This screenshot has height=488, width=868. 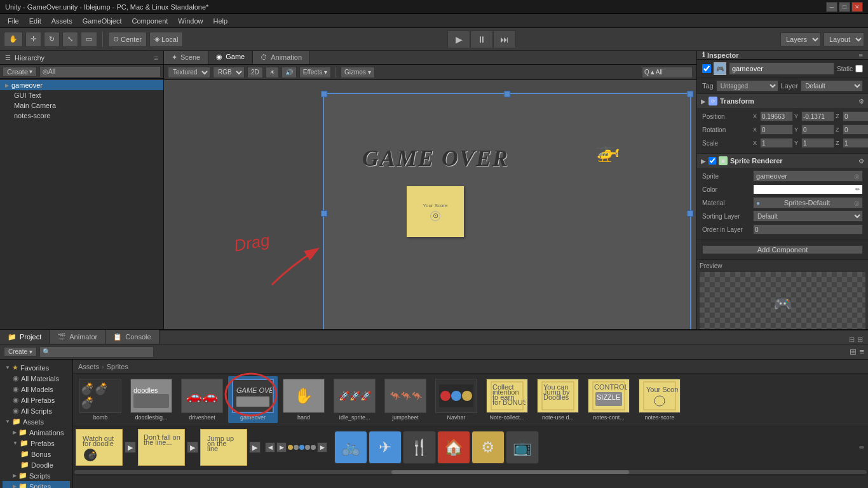 What do you see at coordinates (52, 39) in the screenshot?
I see `rotate-tool: ↻` at bounding box center [52, 39].